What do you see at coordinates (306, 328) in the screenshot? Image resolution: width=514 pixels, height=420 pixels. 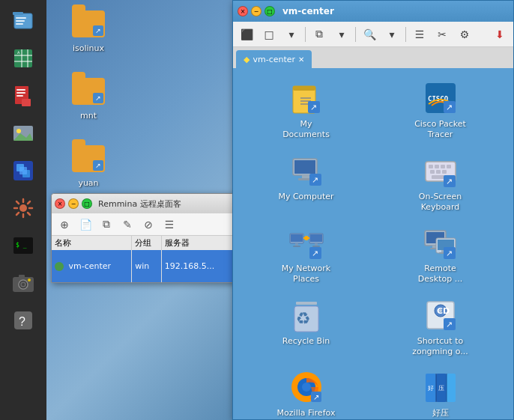 I see `vm-icon-recycle-bin: ♻ Recycle Bin` at bounding box center [306, 328].